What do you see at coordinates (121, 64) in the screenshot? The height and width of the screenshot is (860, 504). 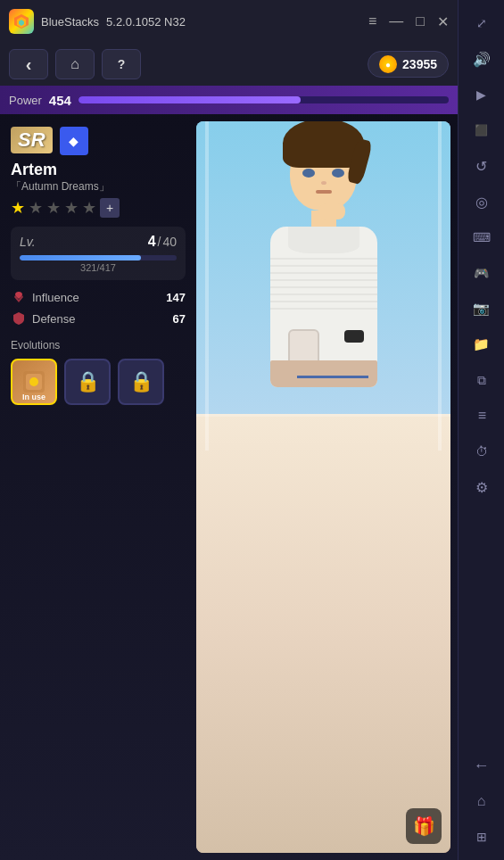 I see `help-nav-button: ?` at bounding box center [121, 64].